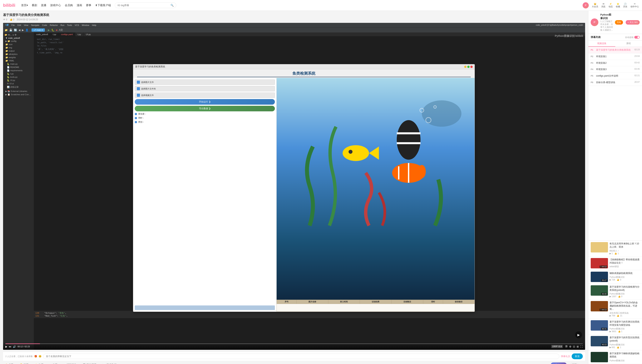 Image resolution: width=642 pixels, height=364 pixels. What do you see at coordinates (19, 84) in the screenshot?
I see `sidebar-file-uiui: ⚙ UI.ui` at bounding box center [19, 84].